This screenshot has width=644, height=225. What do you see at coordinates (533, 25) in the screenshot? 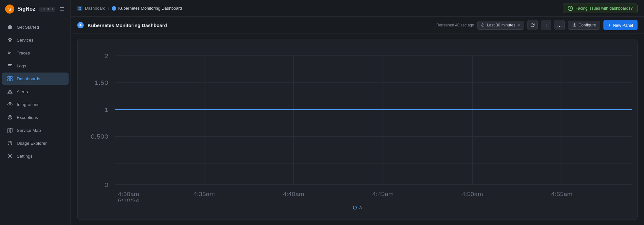
I see `refresh-button` at bounding box center [533, 25].